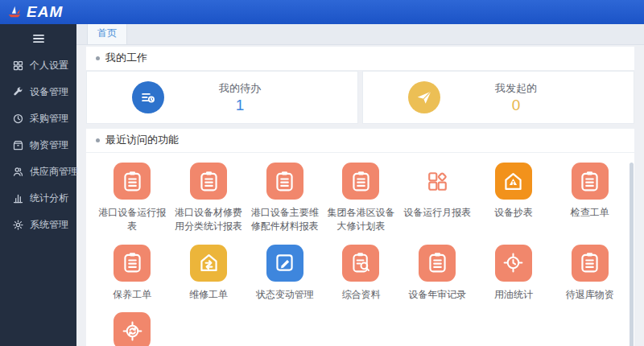  What do you see at coordinates (631, 254) in the screenshot?
I see `scrollbar` at bounding box center [631, 254].